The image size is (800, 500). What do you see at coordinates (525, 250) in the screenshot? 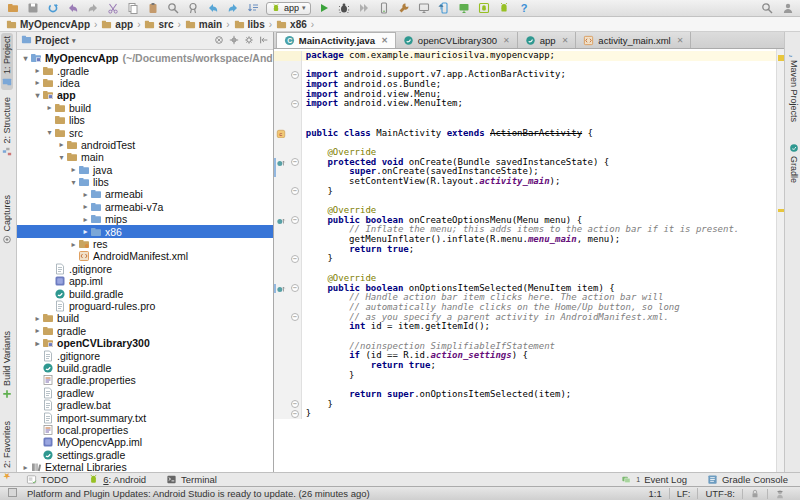
I see `code-line: return true;` at bounding box center [525, 250].